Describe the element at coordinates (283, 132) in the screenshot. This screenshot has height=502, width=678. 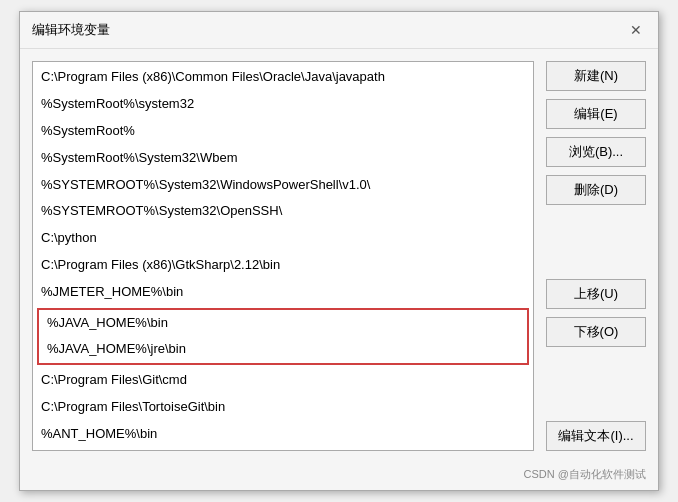
I see `list-item: %SystemRoot%` at that location.